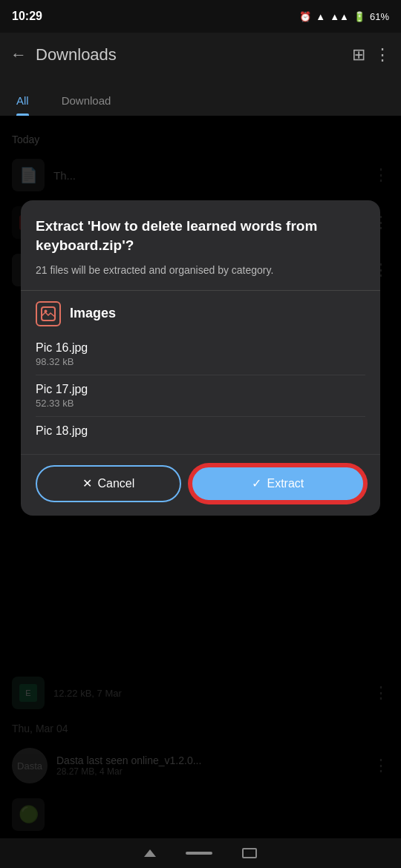  What do you see at coordinates (117, 484) in the screenshot?
I see `cancel-label: Cancel` at bounding box center [117, 484].